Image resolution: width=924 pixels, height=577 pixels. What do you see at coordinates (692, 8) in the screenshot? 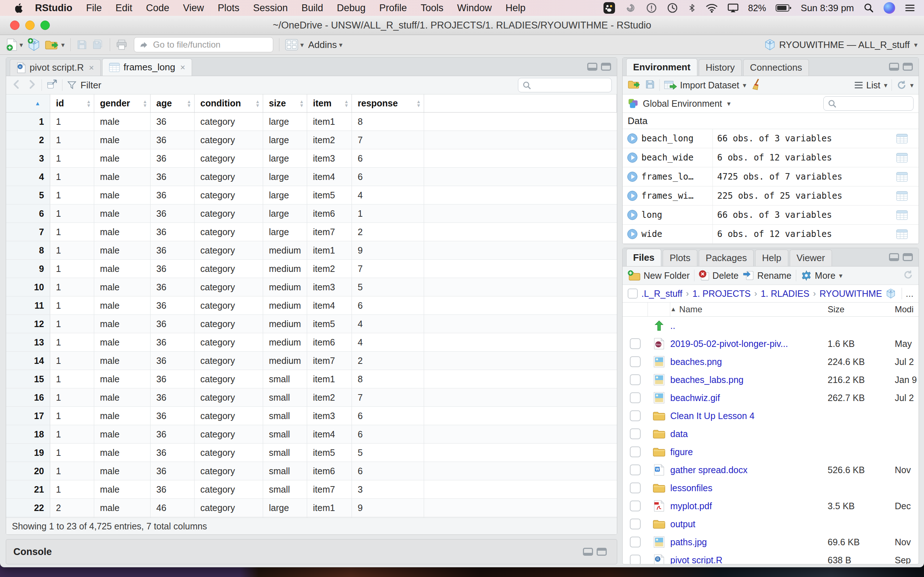
I see `bluetooth-icon` at bounding box center [692, 8].